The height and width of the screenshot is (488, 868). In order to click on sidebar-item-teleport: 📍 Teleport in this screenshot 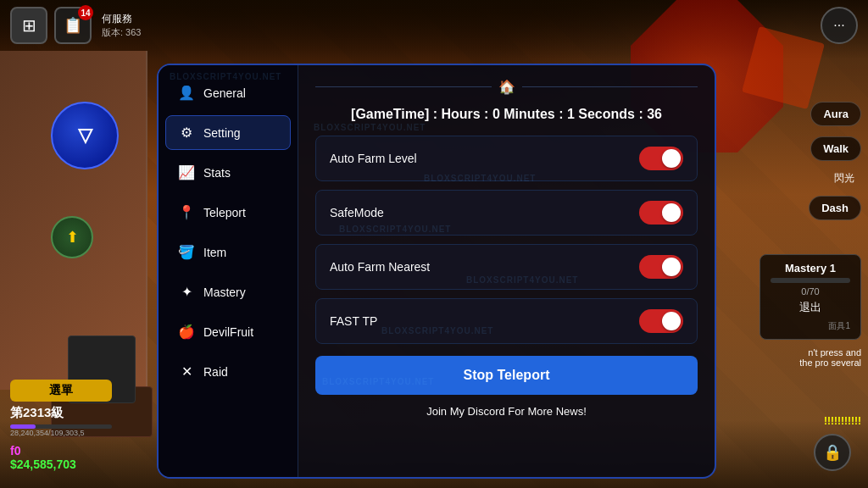, I will do `click(228, 212)`.